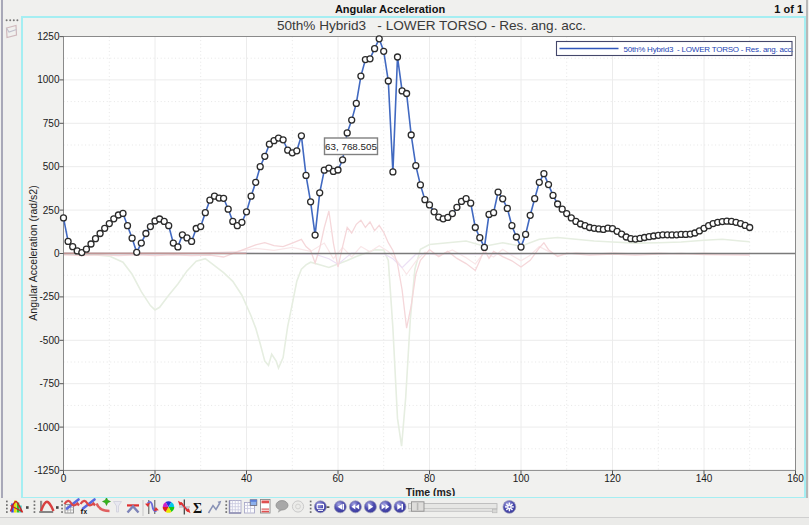 This screenshot has height=525, width=809. I want to click on svg-text:50th% Hybrid3 - LOWER TORSO: 50th% Hybrid3 - LOWER TORSO - Res. ang. …, so click(430, 26).